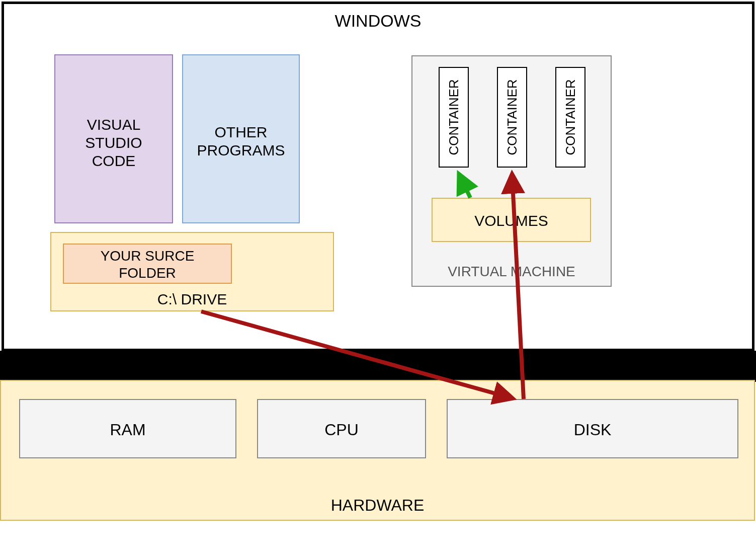 Image resolution: width=756 pixels, height=560 pixels. What do you see at coordinates (511, 221) in the screenshot?
I see `volumes-label: VOLUMES` at bounding box center [511, 221].